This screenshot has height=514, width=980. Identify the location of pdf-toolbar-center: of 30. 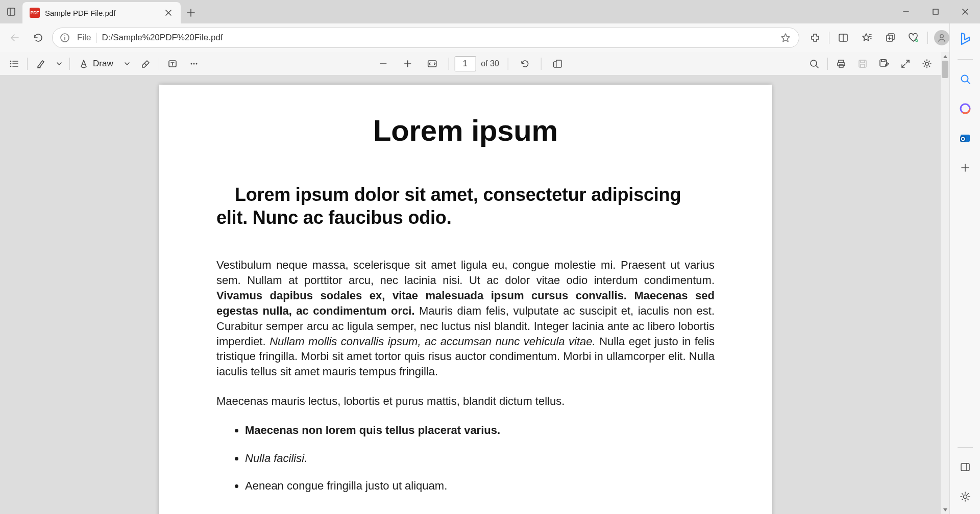
(471, 64).